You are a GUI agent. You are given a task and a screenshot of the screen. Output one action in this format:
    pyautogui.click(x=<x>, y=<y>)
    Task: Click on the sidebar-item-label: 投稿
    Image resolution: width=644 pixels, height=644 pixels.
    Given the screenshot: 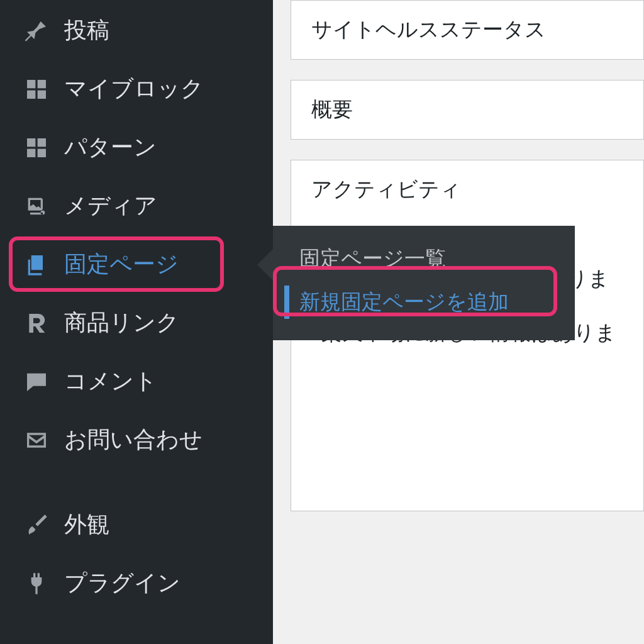 What is the action you would take?
    pyautogui.click(x=87, y=30)
    